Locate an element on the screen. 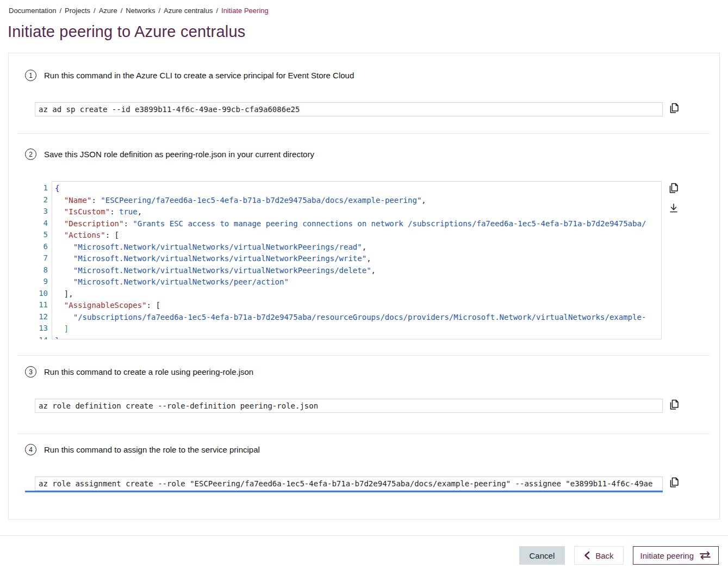  breadcrumb: Documentation / Projects / Azure / Netwo… is located at coordinates (364, 8).